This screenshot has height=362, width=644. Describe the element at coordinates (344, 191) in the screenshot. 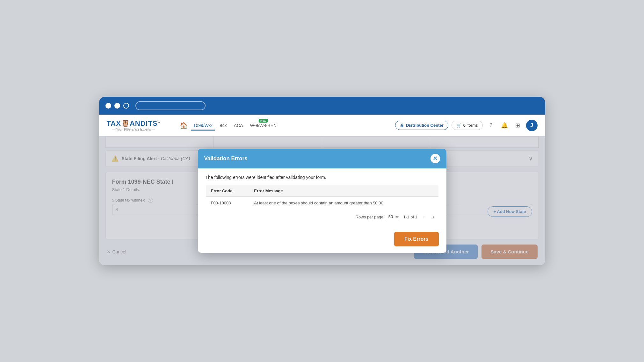

I see `error-message-header: Error Message` at that location.